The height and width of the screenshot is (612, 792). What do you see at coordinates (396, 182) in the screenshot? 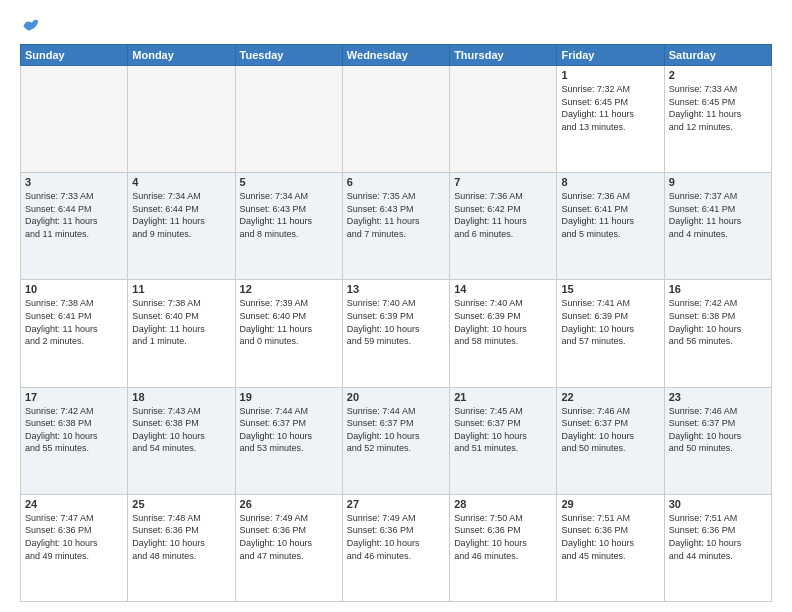
I see `day-number: 6` at bounding box center [396, 182].